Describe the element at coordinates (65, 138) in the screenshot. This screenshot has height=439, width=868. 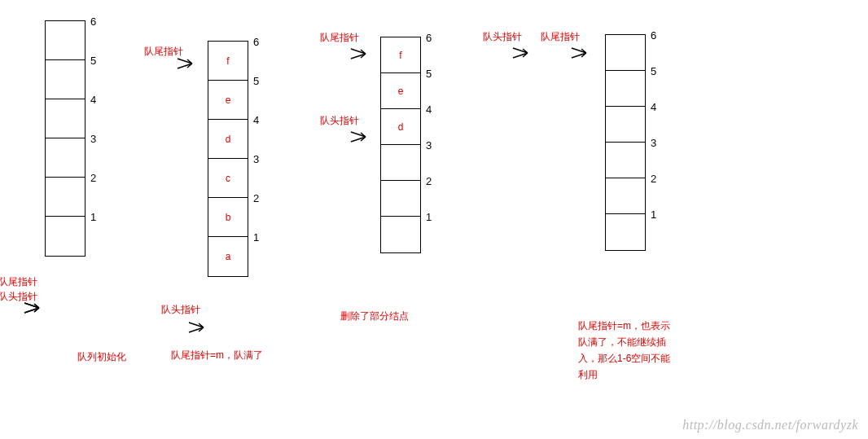
I see `queue-column-1: 654321` at that location.